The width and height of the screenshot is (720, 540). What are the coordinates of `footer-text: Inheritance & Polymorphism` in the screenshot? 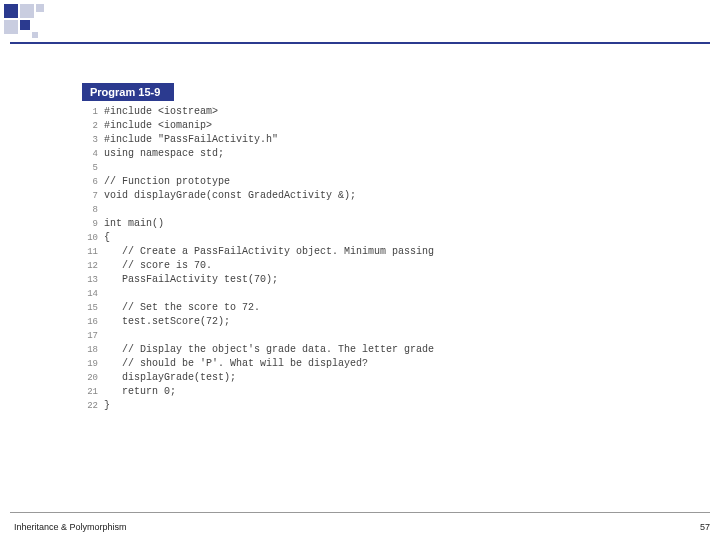 It's located at (70, 527).